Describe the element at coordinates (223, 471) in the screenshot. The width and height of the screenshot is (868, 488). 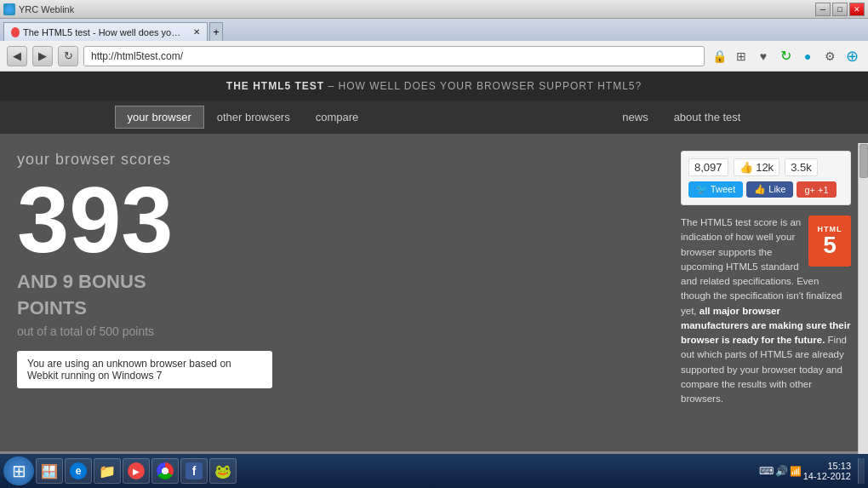
I see `taskbar-app-frog: 🐸` at that location.